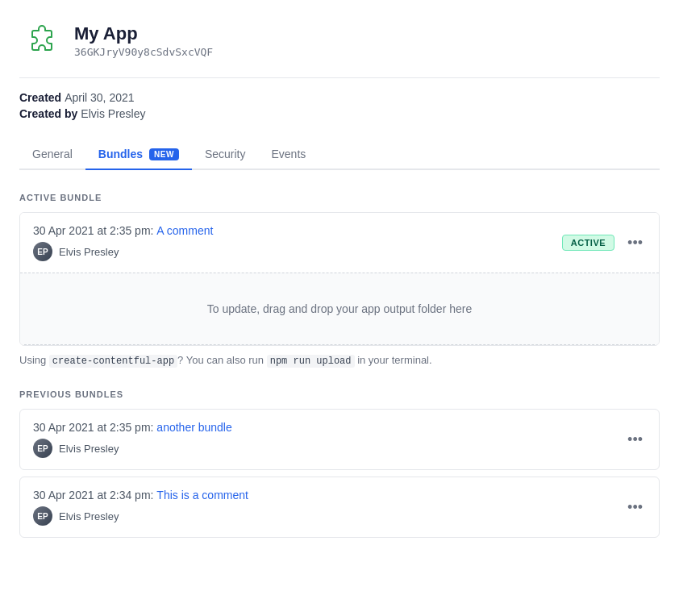 This screenshot has width=679, height=616. What do you see at coordinates (140, 507) in the screenshot?
I see `prev-bundle-info-1: 30 Apr 2021 at 2:34 pm: This is a commen…` at bounding box center [140, 507].